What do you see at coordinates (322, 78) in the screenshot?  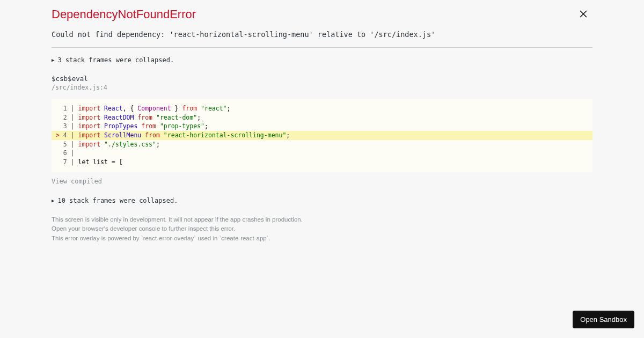 I see `stack-frame-name: $csb$eval` at bounding box center [322, 78].